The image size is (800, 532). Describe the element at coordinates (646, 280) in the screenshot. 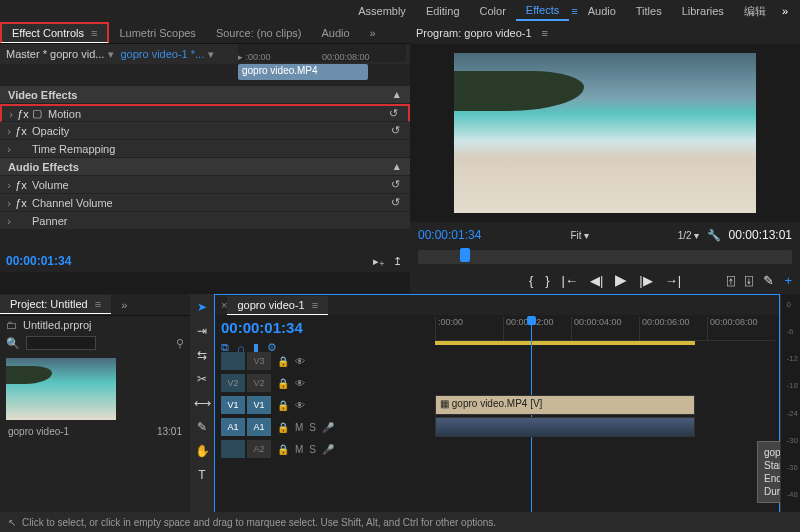

I see `step-forward-icon: |▶` at that location.